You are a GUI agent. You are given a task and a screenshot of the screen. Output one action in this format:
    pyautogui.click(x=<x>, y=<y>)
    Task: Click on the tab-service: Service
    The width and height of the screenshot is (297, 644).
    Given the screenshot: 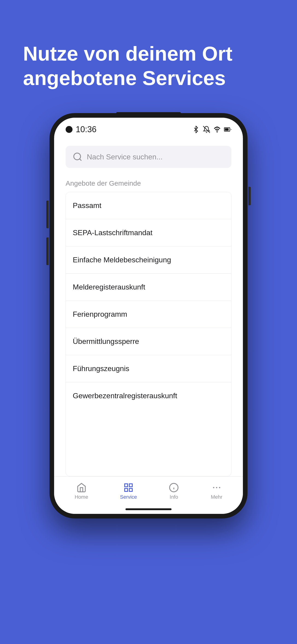 What is the action you would take?
    pyautogui.click(x=128, y=491)
    